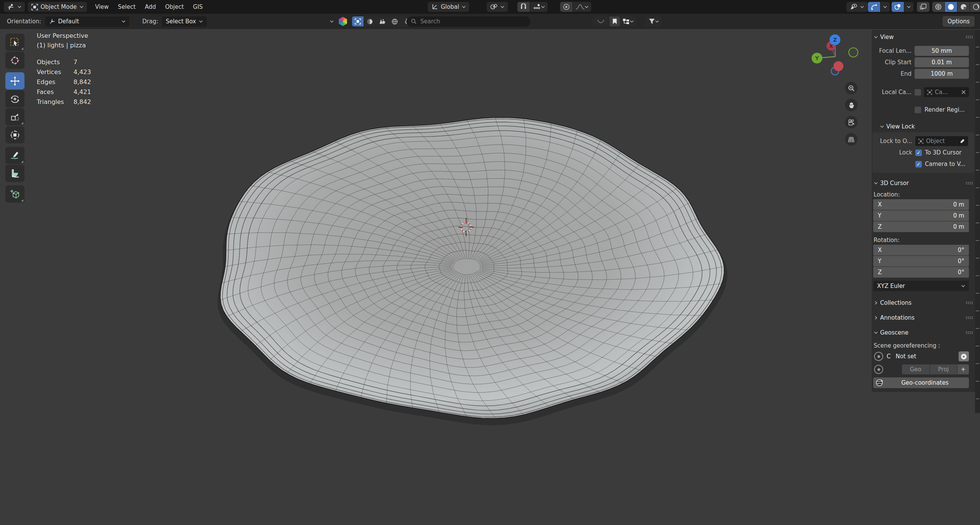  I want to click on proportional-falloff-dropdown, so click(582, 7).